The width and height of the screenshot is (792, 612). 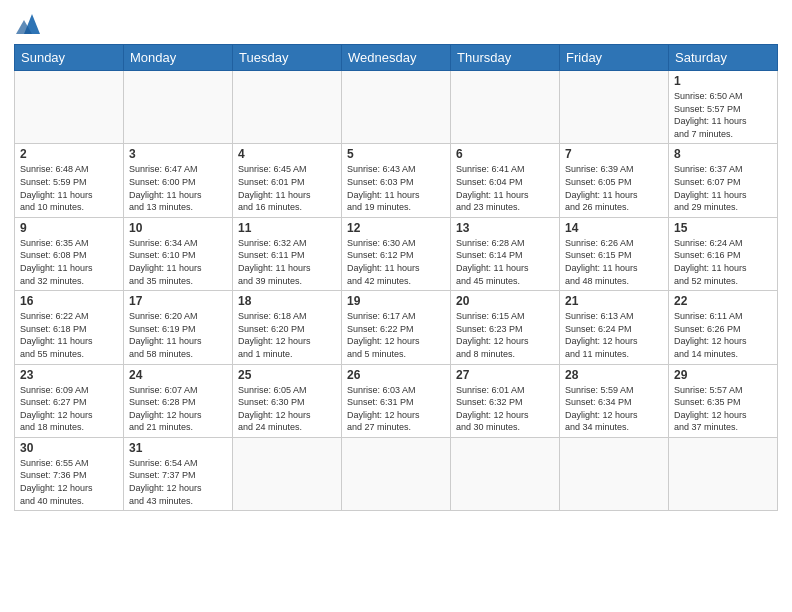 I want to click on day-cell: 15Sunrise: 6:24 AM Sunset: 6:16 PM Dayli…, so click(x=724, y=254).